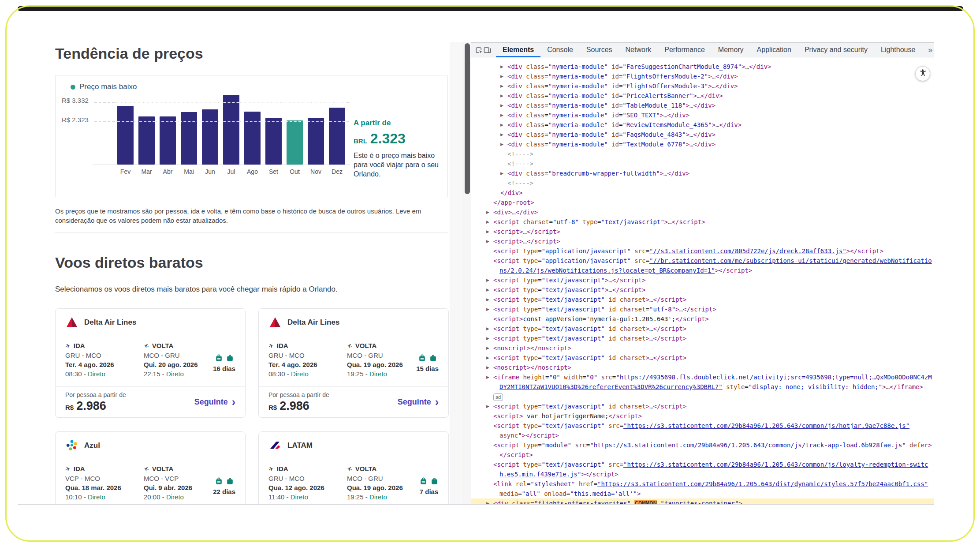  I want to click on devtools-tree-row: DY2MTI0NTZaW1VUQ10%3D%26refererEvent%3DV…, so click(703, 387).